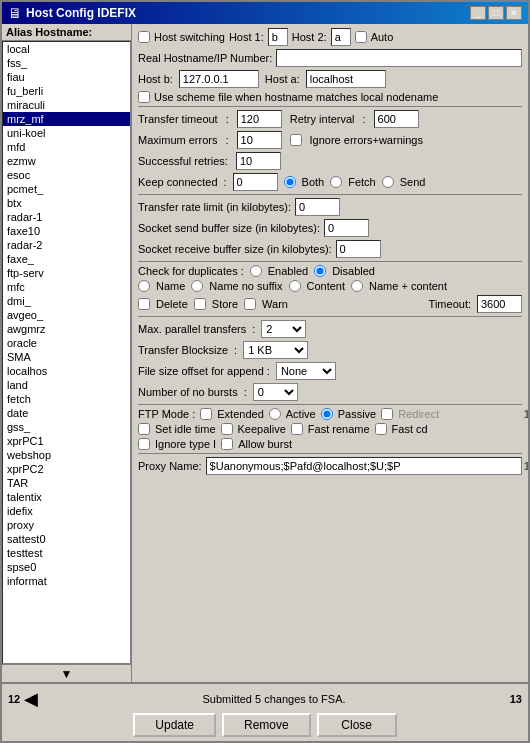 The image size is (530, 743). What do you see at coordinates (144, 429) in the screenshot?
I see `set-idle-checkbox` at bounding box center [144, 429].